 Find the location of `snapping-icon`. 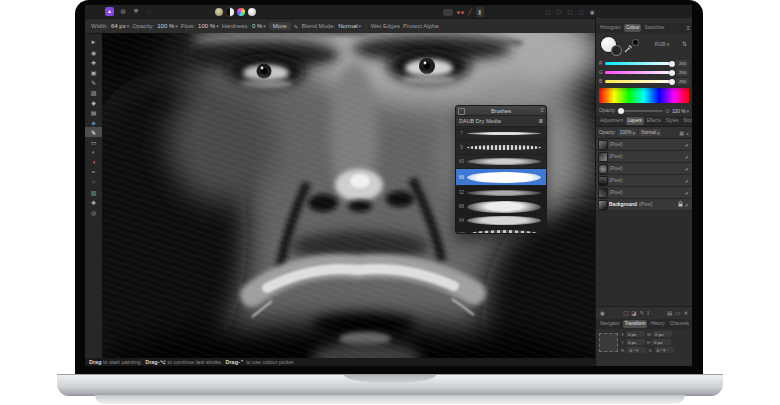

snapping-icon is located at coordinates (448, 12).